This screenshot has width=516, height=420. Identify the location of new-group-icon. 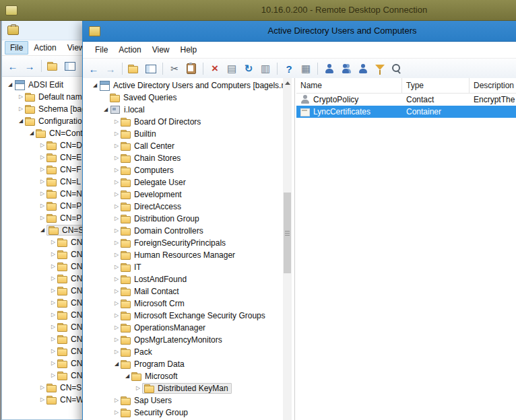
(346, 69).